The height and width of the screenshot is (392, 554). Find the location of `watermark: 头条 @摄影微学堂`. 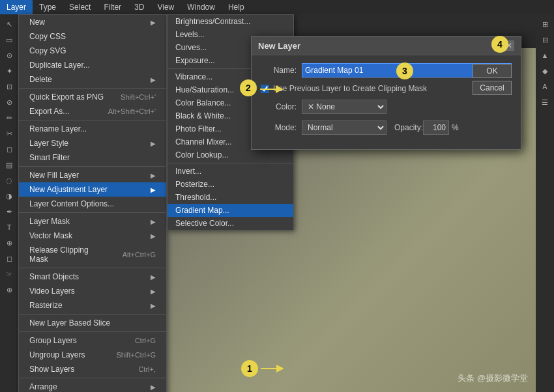

watermark: 头条 @摄影微学堂 is located at coordinates (493, 378).